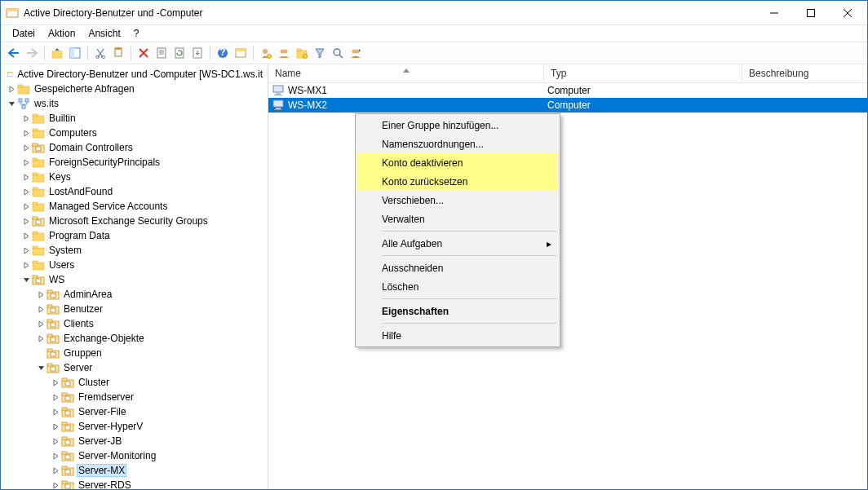 The height and width of the screenshot is (490, 868). I want to click on tree-benutzer: Benutzer, so click(134, 309).